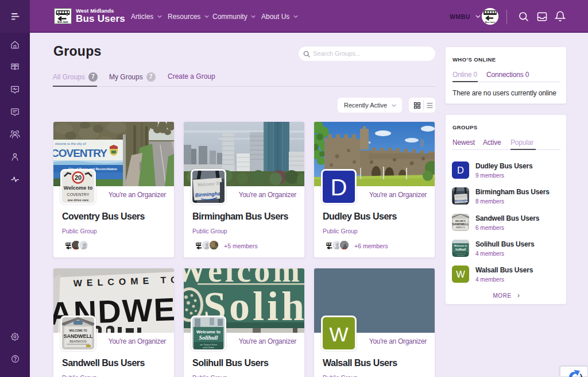 The image size is (588, 377). I want to click on svg-text: WELCOME TO, so click(78, 331).